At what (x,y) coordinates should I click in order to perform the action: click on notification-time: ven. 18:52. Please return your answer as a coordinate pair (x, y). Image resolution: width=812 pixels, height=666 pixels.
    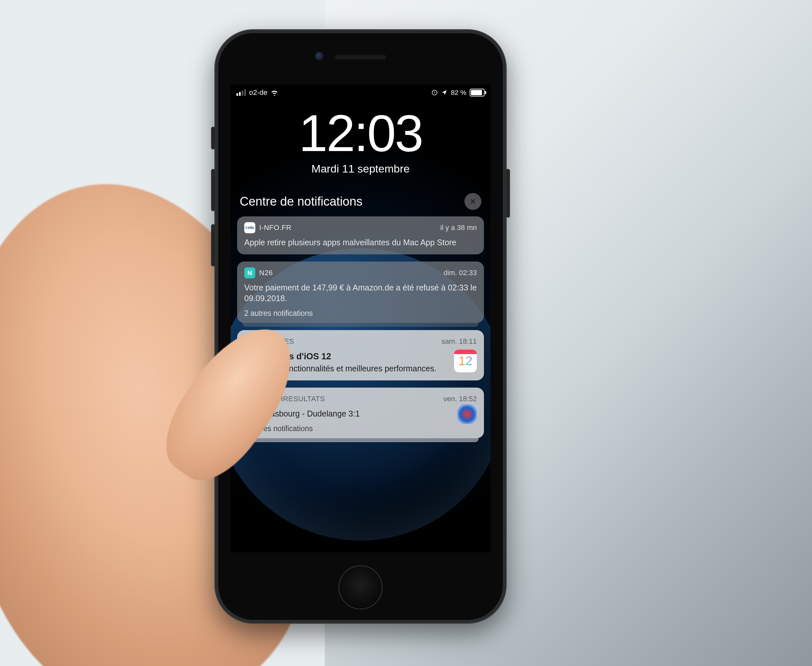
    Looking at the image, I should click on (460, 399).